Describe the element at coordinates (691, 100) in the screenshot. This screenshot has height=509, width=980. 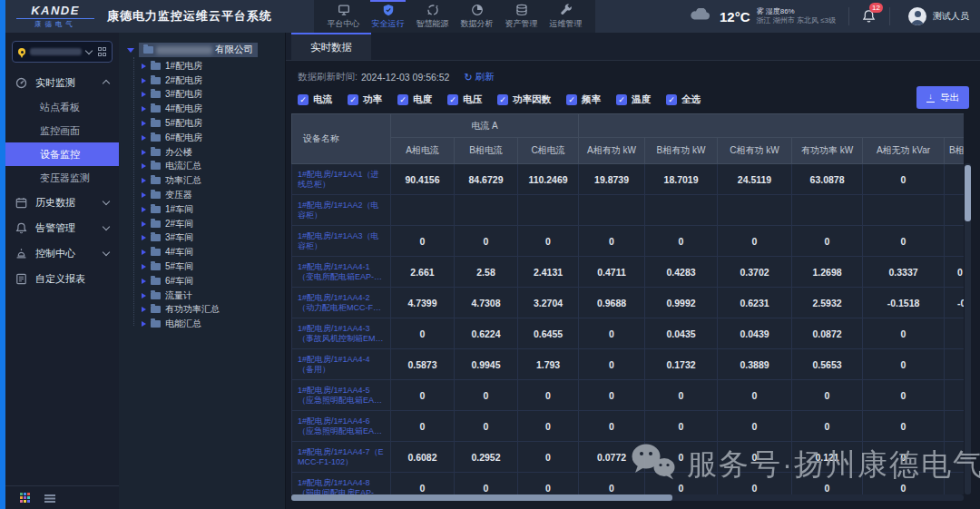
I see `filter-label: 全选` at that location.